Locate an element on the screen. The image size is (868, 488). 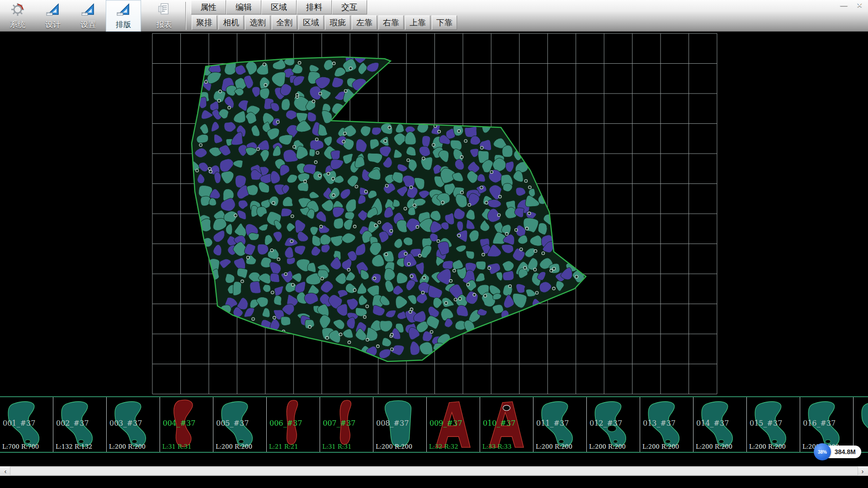
piece-thumbnail-013_#37: 013_#37L:200 R:200 is located at coordinates (667, 425).